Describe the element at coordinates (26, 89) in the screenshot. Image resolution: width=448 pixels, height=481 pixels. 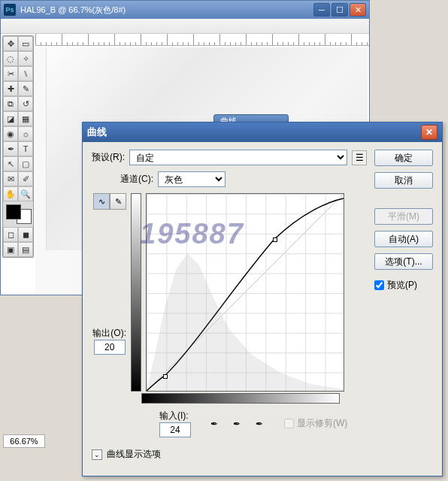
I see `brush-tool: ✎` at that location.